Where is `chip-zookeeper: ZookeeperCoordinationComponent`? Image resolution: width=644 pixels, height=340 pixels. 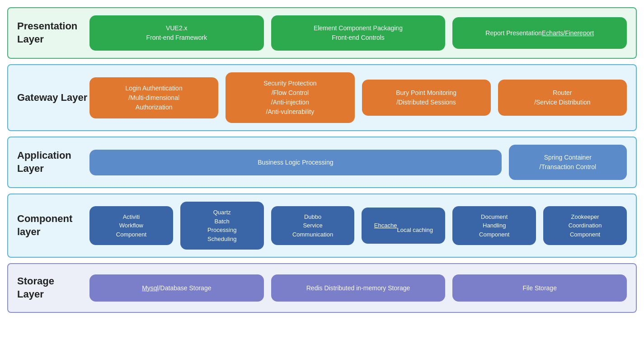
chip-zookeeper: ZookeeperCoordinationComponent is located at coordinates (585, 226).